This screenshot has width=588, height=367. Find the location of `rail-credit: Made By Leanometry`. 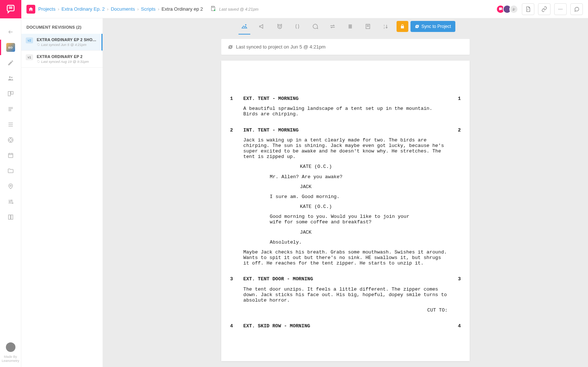

rail-credit: Made By Leanometry is located at coordinates (11, 359).